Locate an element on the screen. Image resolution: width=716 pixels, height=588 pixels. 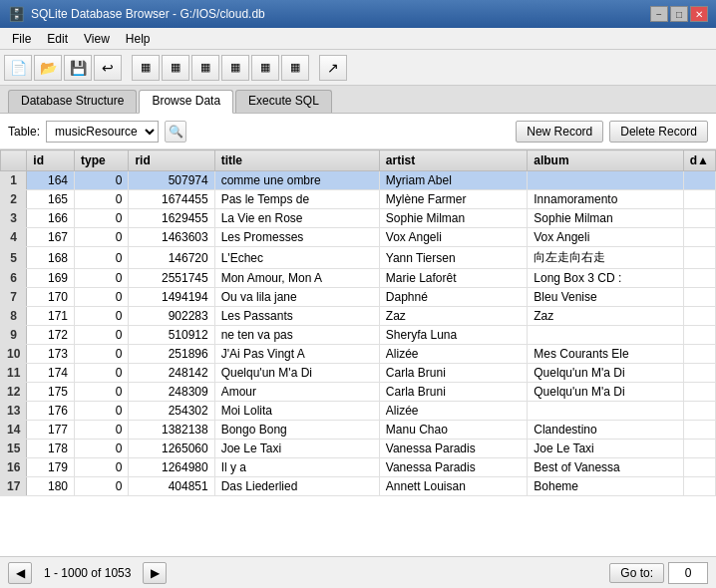
controls-row: Table: musicResource 🔍 New Record Delete… is located at coordinates (358, 132).